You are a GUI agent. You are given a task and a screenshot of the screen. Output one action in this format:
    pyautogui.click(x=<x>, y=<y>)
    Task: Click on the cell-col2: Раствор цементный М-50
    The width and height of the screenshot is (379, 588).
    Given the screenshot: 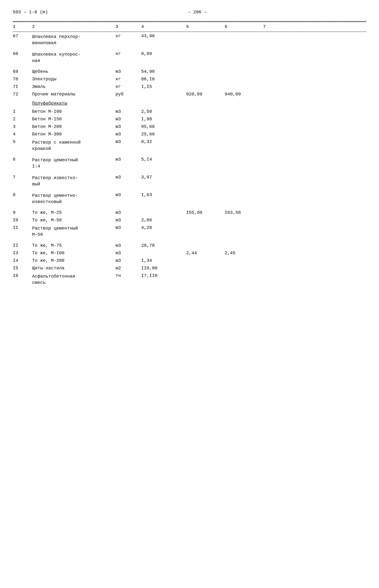 What is the action you would take?
    pyautogui.click(x=74, y=231)
    